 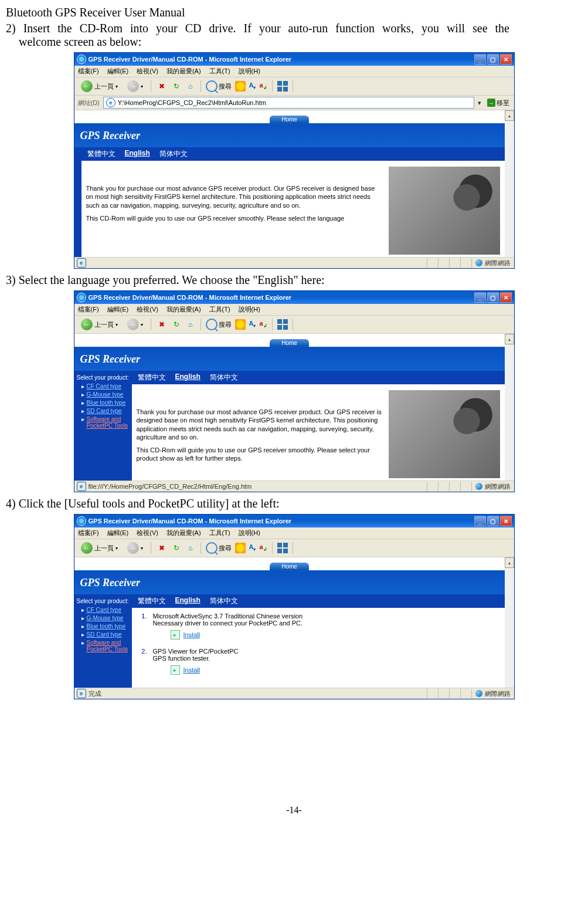 I want to click on gps-receiver-banner: GPS Receiver, so click(x=290, y=359).